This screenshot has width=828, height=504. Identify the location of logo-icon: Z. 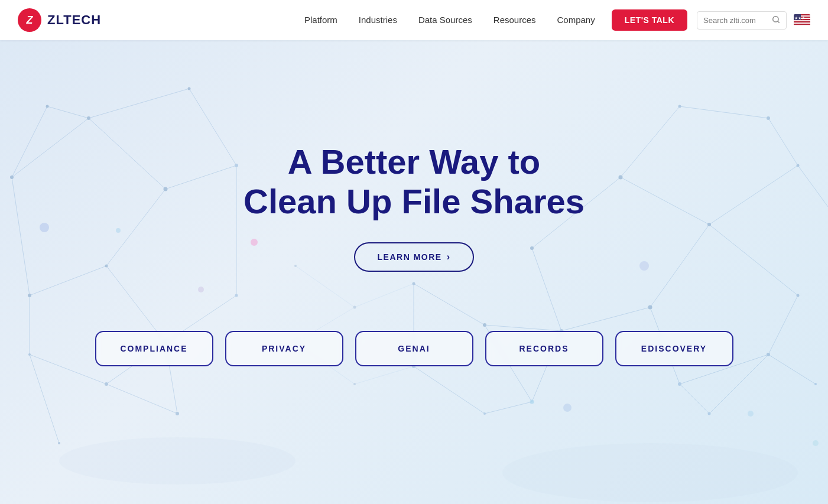
(30, 20).